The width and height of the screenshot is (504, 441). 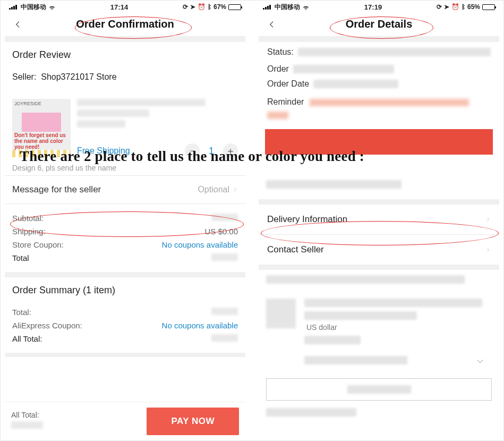 I want to click on shipping-link: Free Shipping, so click(x=104, y=151).